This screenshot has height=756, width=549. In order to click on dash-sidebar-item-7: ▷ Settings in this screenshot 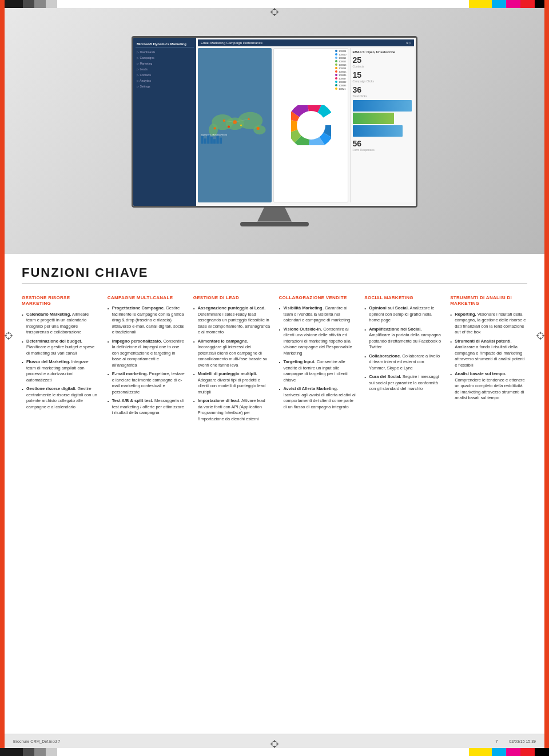, I will do `click(165, 86)`.